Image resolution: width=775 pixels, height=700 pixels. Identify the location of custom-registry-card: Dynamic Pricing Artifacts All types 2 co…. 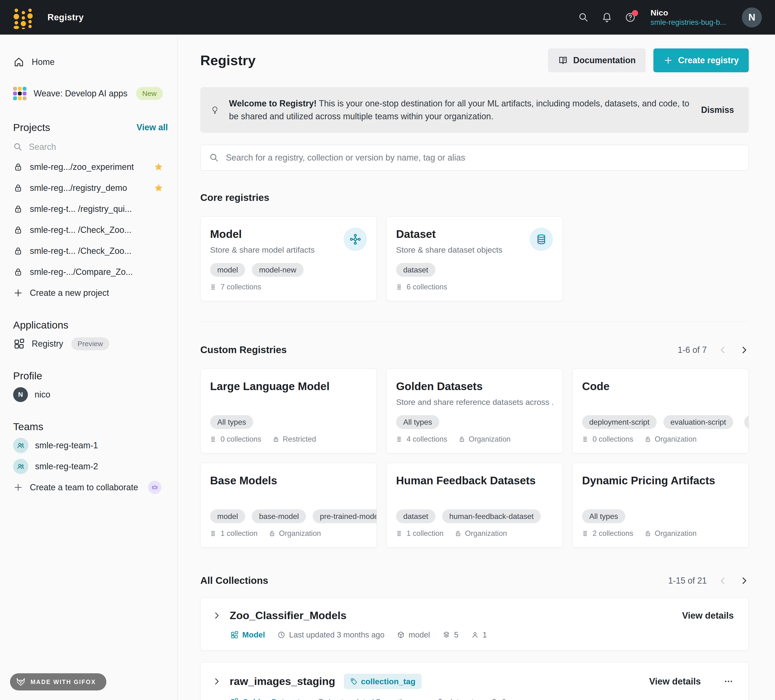
(660, 505).